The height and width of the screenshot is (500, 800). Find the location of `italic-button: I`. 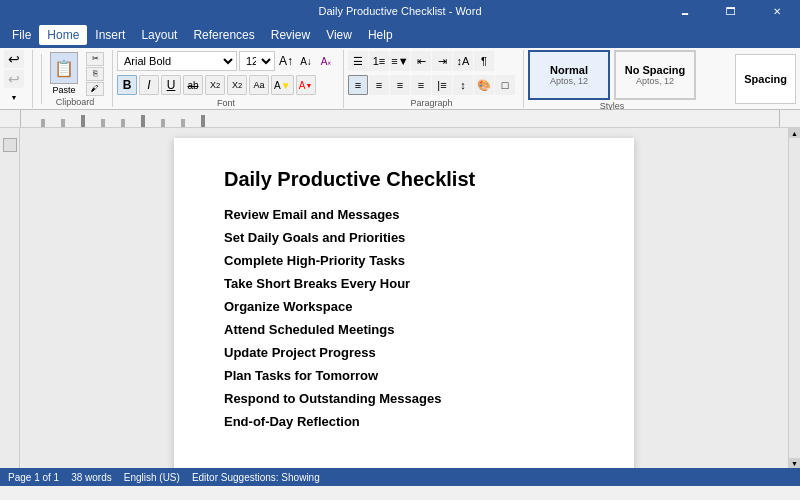

italic-button: I is located at coordinates (149, 85).